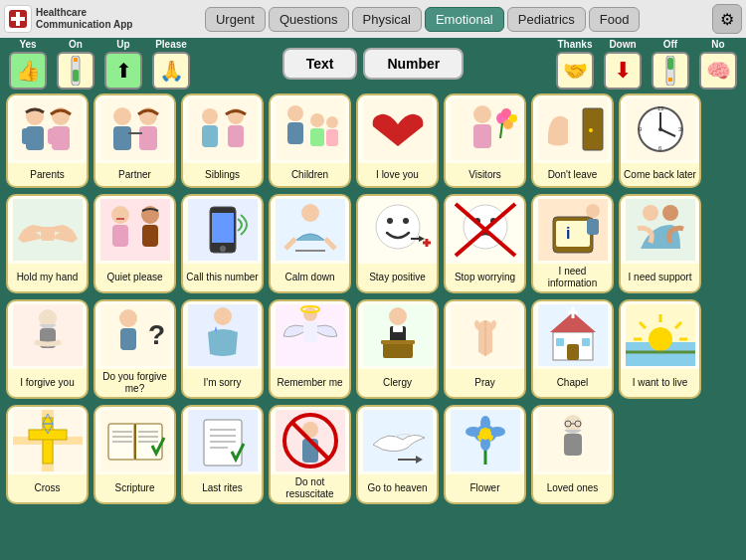 The height and width of the screenshot is (560, 746). I want to click on card-do-you-forgive-me: ? Do you forgive me?, so click(135, 349).